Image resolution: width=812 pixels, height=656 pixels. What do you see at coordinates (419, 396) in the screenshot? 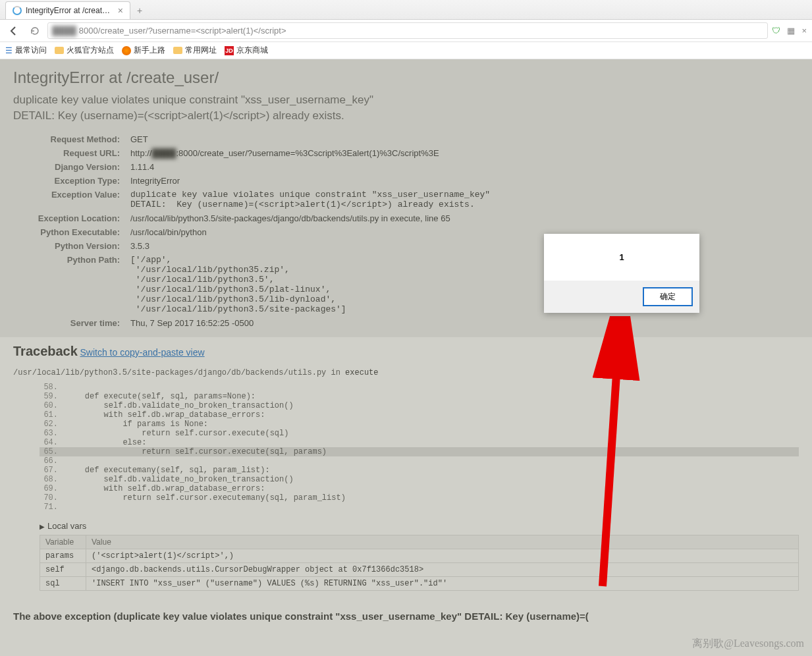
I see `code-line: 59. def execute(self, sql, params=None):` at bounding box center [419, 396].